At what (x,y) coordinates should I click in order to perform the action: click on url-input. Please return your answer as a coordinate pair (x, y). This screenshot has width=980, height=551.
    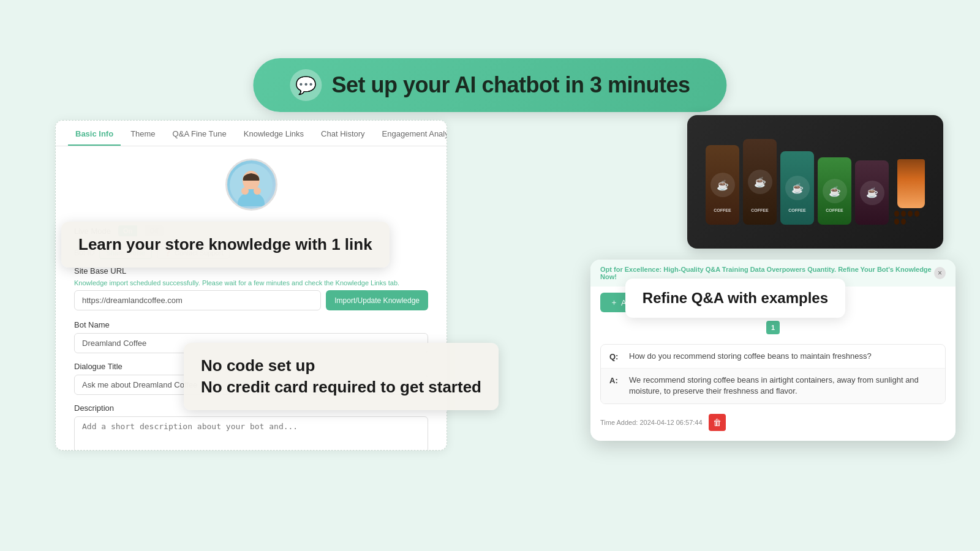
    Looking at the image, I should click on (197, 300).